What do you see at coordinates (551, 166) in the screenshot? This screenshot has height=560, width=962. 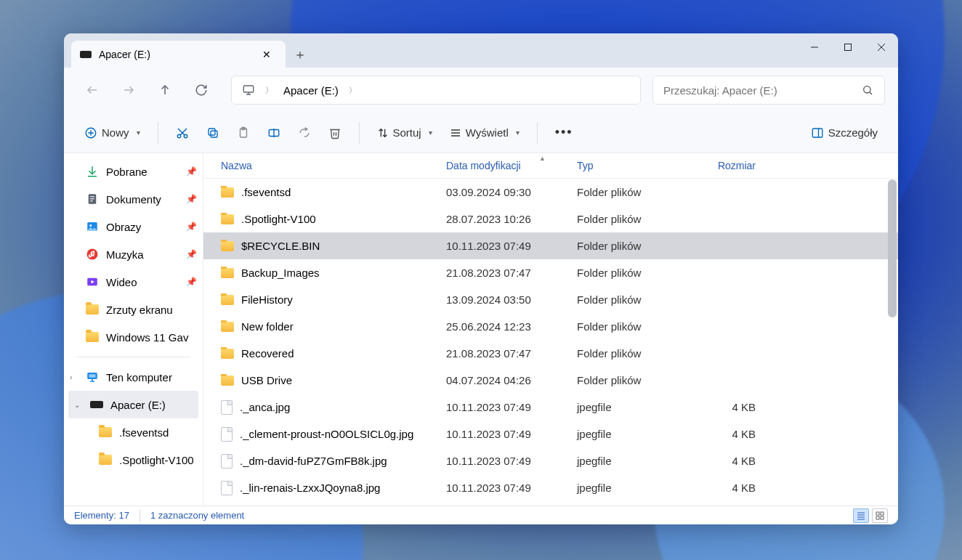 I see `column-headers: ▲ Nazwa Data modyfikacji Typ Rozmiar` at bounding box center [551, 166].